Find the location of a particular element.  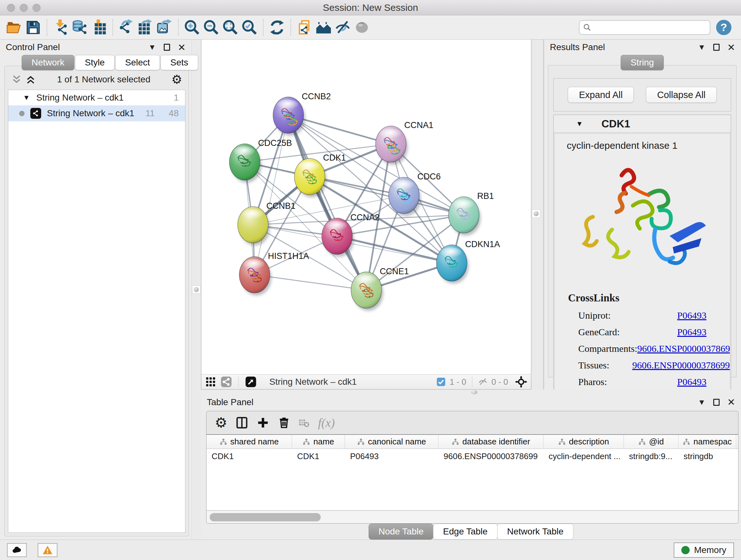

horizontal-splitter-grip is located at coordinates (474, 392).